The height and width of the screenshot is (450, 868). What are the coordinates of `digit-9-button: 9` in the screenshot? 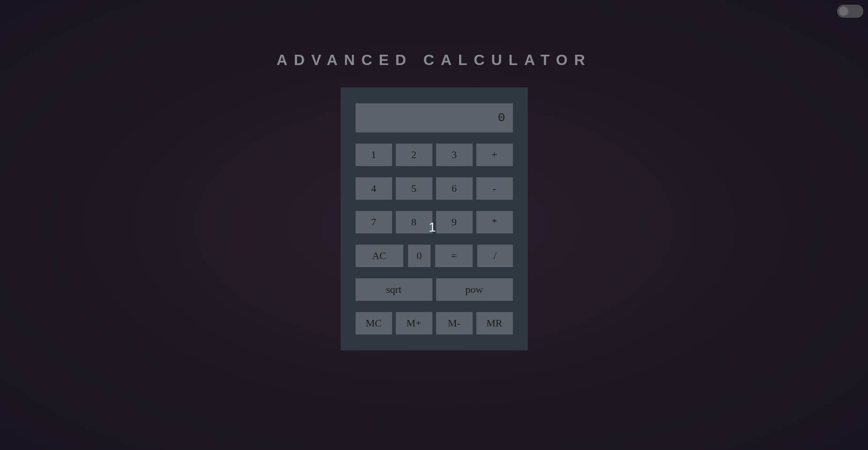 It's located at (454, 222).